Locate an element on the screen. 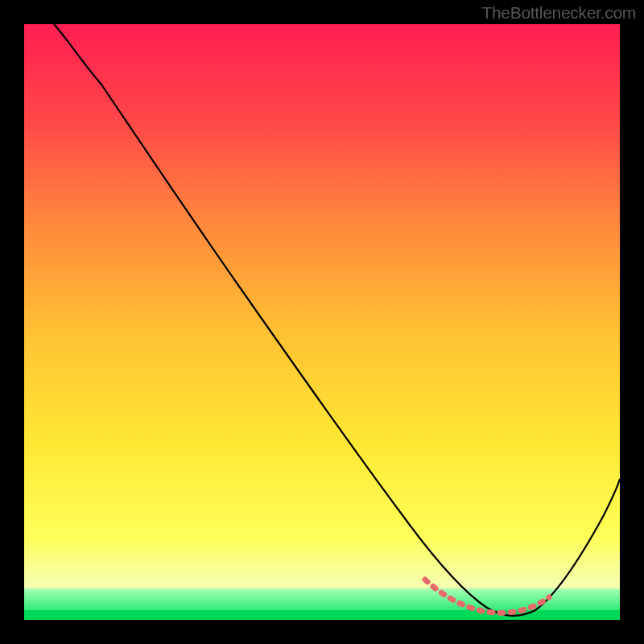 The height and width of the screenshot is (644, 644). watermark-text: TheBottlenecker.com is located at coordinates (559, 13).